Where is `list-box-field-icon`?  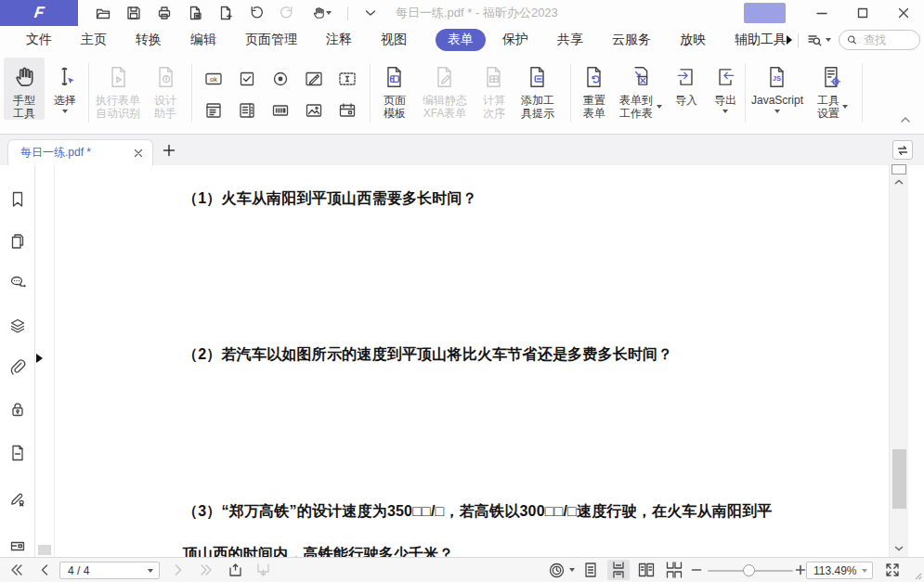 list-box-field-icon is located at coordinates (214, 110).